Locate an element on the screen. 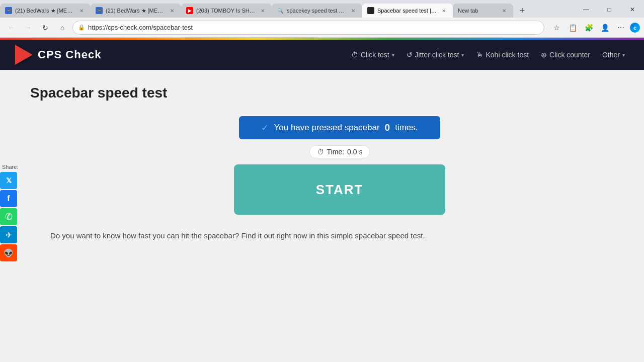  time-label: Time: is located at coordinates (336, 152).